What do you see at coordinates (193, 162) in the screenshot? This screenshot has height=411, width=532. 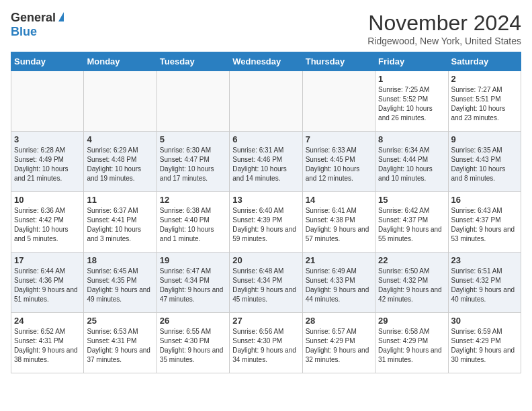 I see `calendar-day-cell: 5Sunrise: 6:30 AM Sunset: 4:47 PM Daylig…` at bounding box center [193, 162].